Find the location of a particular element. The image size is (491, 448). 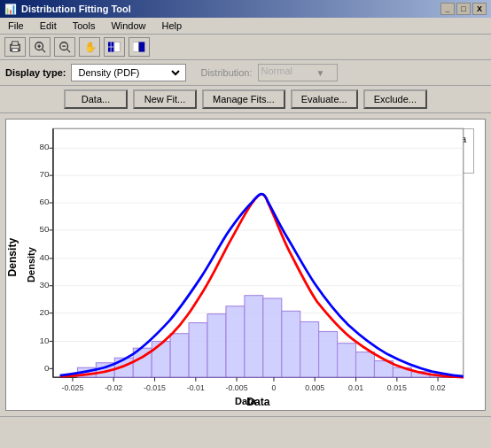

data-button: Data... is located at coordinates (96, 99).